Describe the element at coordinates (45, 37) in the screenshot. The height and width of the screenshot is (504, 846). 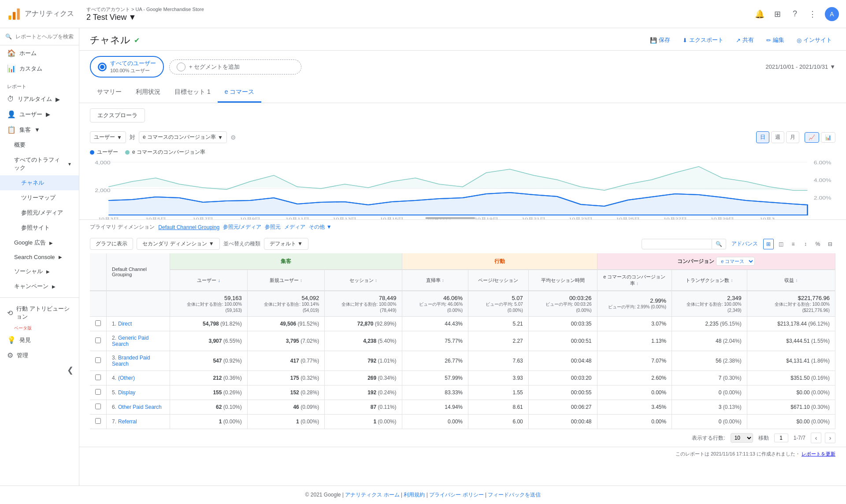
I see `search-input` at that location.